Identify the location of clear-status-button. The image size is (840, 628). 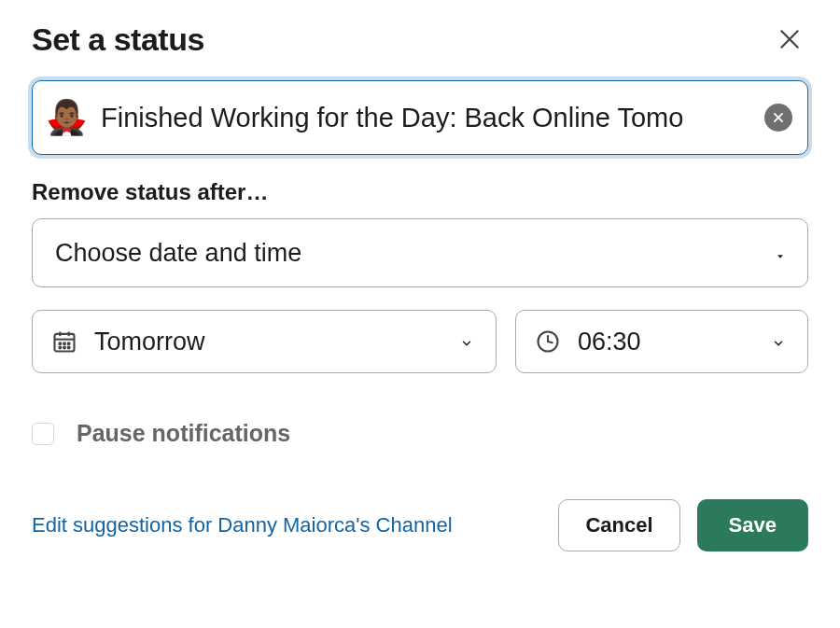
(778, 118).